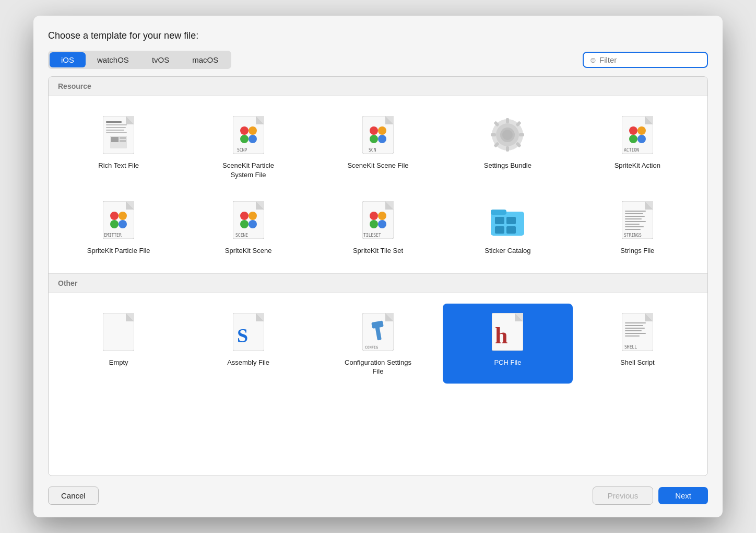  What do you see at coordinates (623, 495) in the screenshot?
I see `previous-button: Previous` at bounding box center [623, 495].